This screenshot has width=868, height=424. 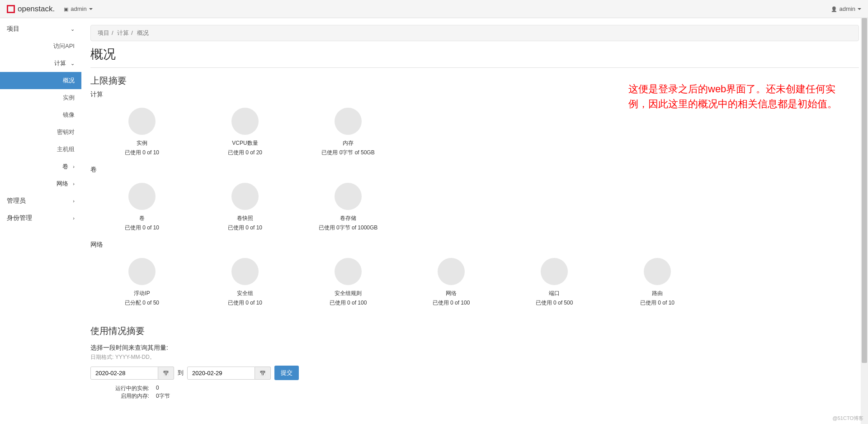 What do you see at coordinates (41, 63) in the screenshot?
I see `nav-compute: 计算 ⌄` at bounding box center [41, 63].